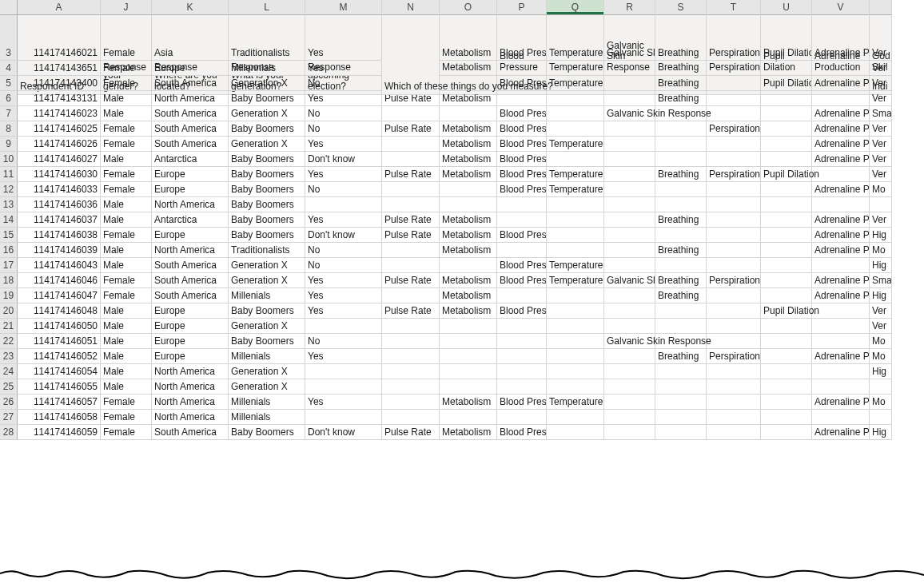 This screenshot has height=583, width=924. I want to click on cell: Generation X, so click(267, 144).